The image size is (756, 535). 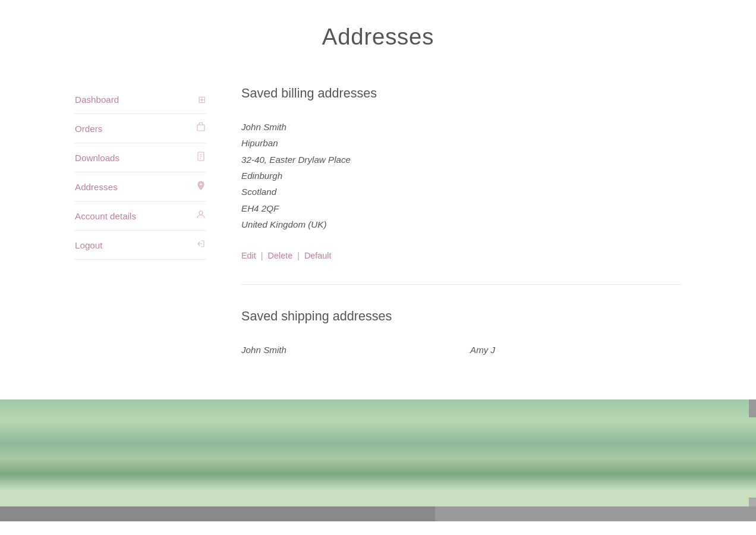 I want to click on scroll-indicator-bottom, so click(x=752, y=502).